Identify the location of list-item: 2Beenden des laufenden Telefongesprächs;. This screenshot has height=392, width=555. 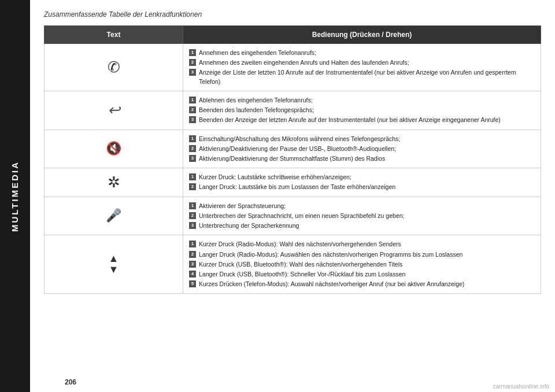
(362, 110).